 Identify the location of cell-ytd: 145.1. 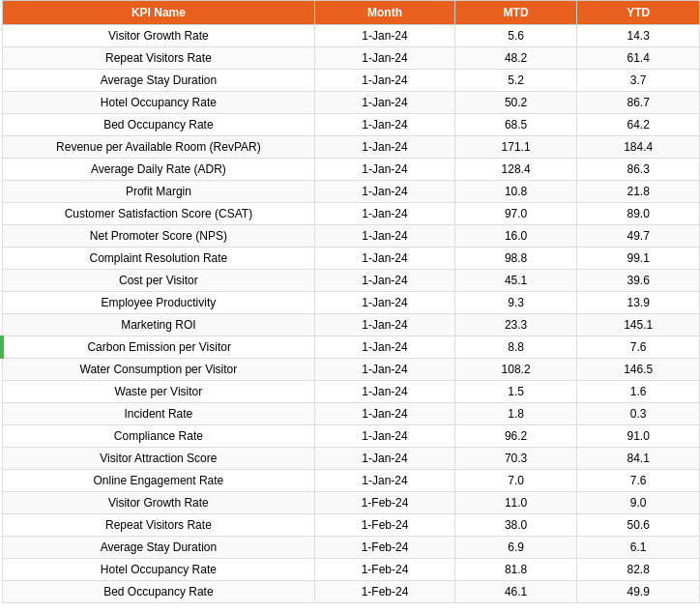
(638, 325).